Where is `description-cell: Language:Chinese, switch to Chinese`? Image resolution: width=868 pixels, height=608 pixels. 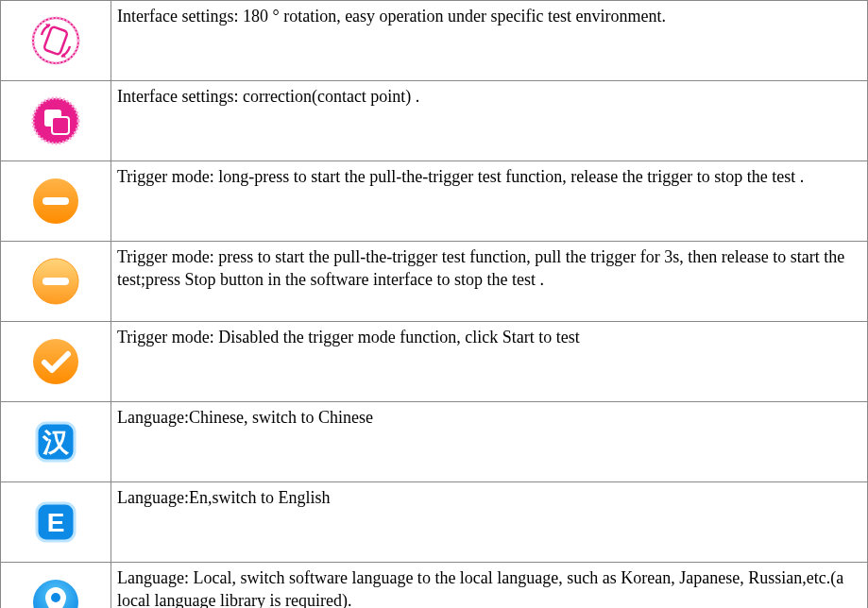 description-cell: Language:Chinese, switch to Chinese is located at coordinates (489, 442).